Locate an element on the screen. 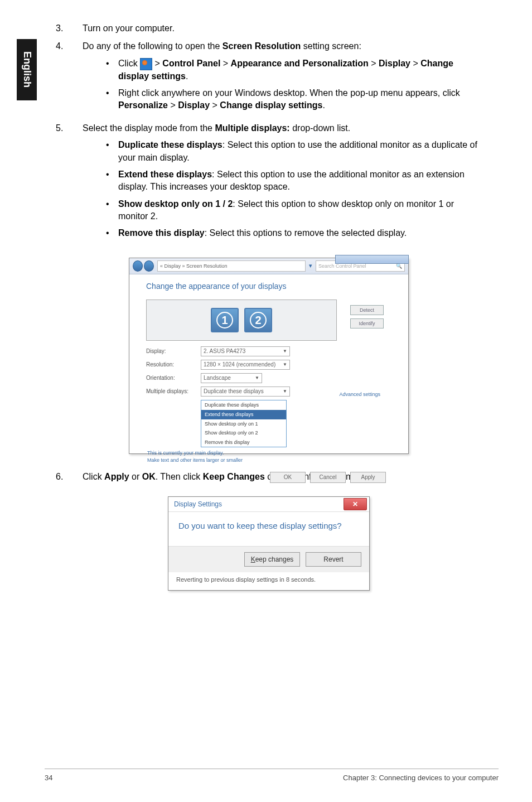  s4-b1-cp: Control Panel is located at coordinates (191, 64).